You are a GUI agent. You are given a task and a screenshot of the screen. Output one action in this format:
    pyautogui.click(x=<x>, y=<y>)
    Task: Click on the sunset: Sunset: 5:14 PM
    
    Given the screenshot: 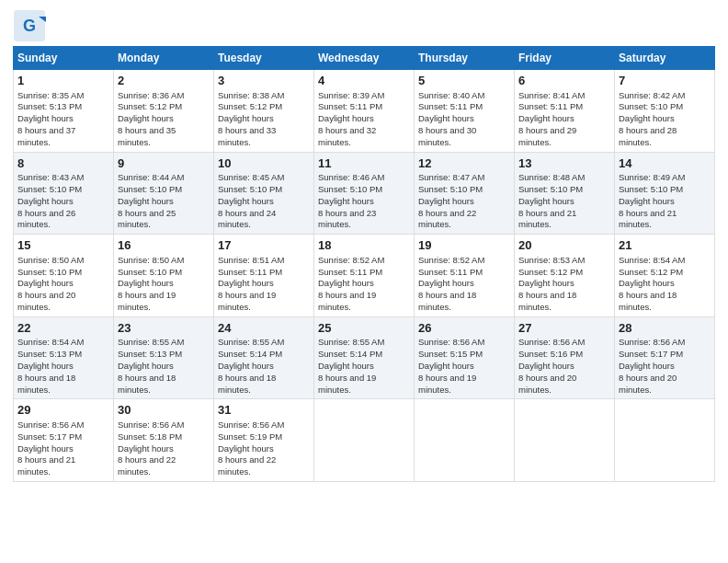 What is the action you would take?
    pyautogui.click(x=250, y=353)
    